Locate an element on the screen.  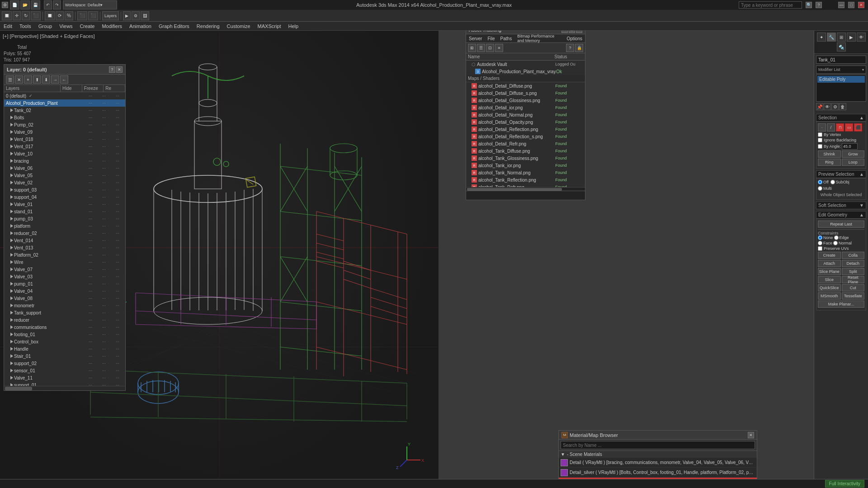
close-btn: ✕ is located at coordinates (861, 5).